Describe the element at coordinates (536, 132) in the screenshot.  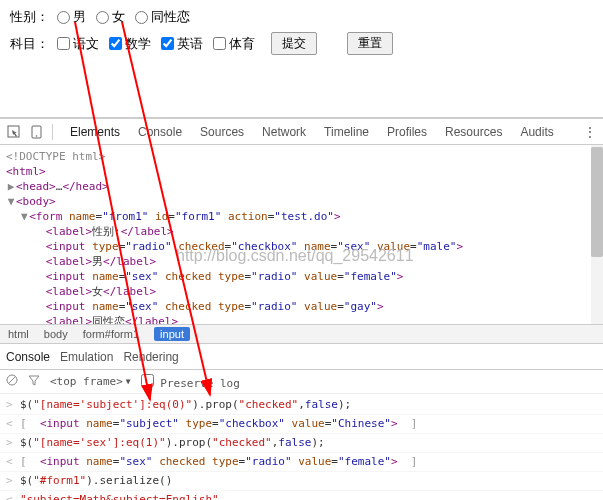
I see `tab-audits: Audits` at that location.